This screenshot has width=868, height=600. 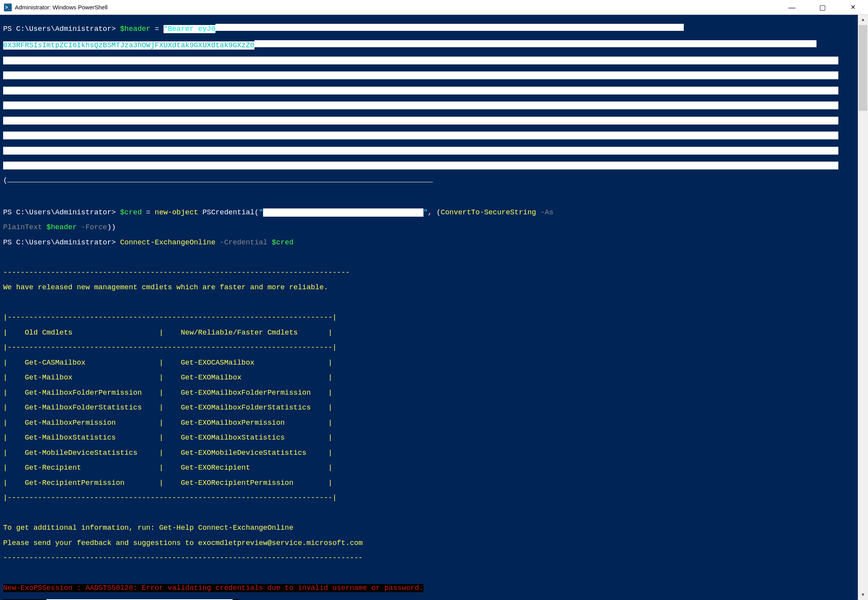 What do you see at coordinates (131, 212) in the screenshot?
I see `variable-cred: $cred` at bounding box center [131, 212].